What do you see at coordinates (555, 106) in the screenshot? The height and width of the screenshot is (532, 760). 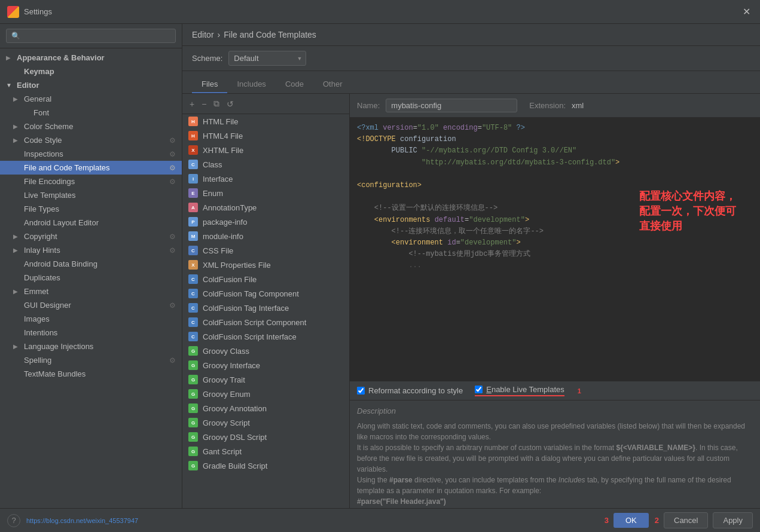 I see `name-ext-row: Name: Extension: xml` at bounding box center [555, 106].